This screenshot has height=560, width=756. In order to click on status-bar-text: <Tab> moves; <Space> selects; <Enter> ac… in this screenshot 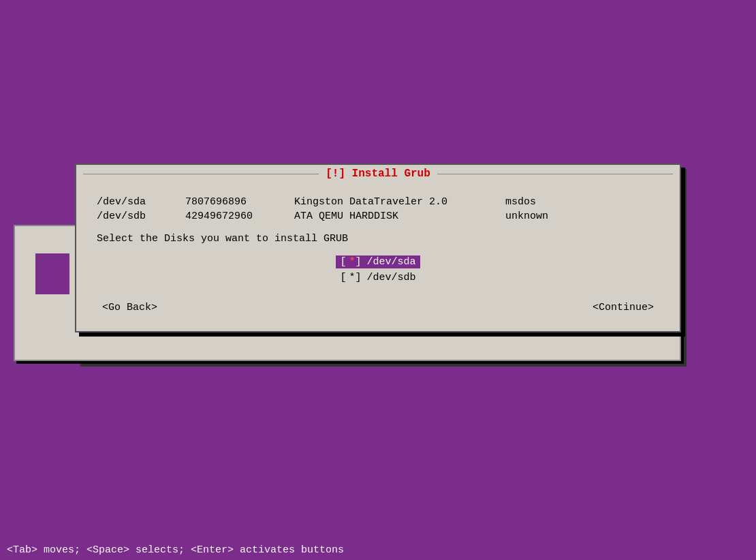, I will do `click(176, 550)`.